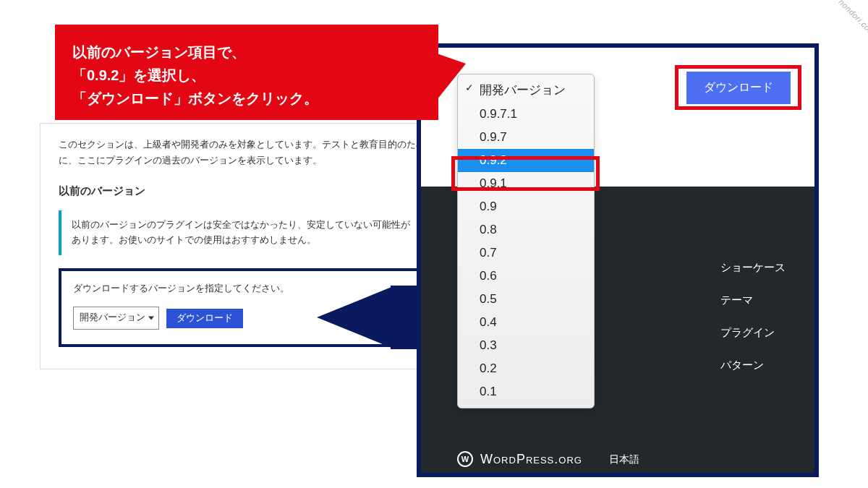 This screenshot has height=488, width=868. What do you see at coordinates (465, 459) in the screenshot?
I see `wordpress-logo-icon: W` at bounding box center [465, 459].